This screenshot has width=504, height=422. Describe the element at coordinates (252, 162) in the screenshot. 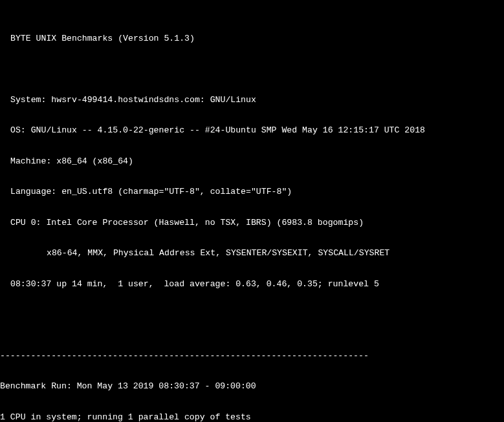

I see `machine-line: Machine: x86_64 (x86_64)` at that location.